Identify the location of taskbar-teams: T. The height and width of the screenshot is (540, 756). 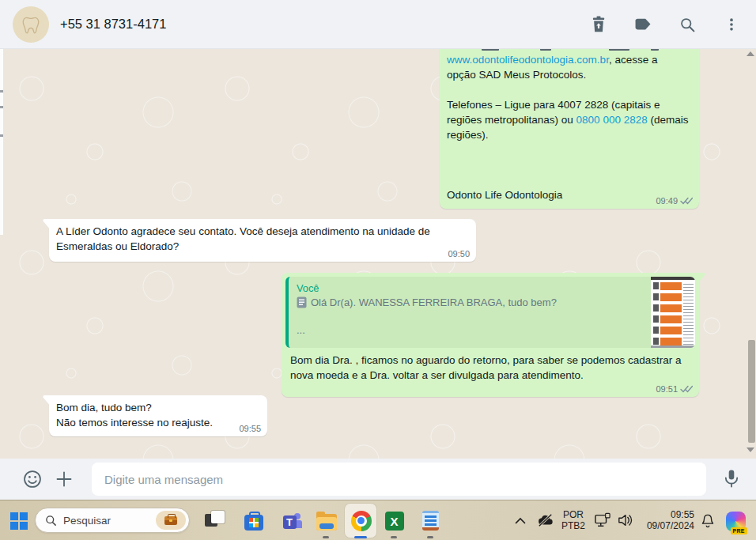
(291, 520).